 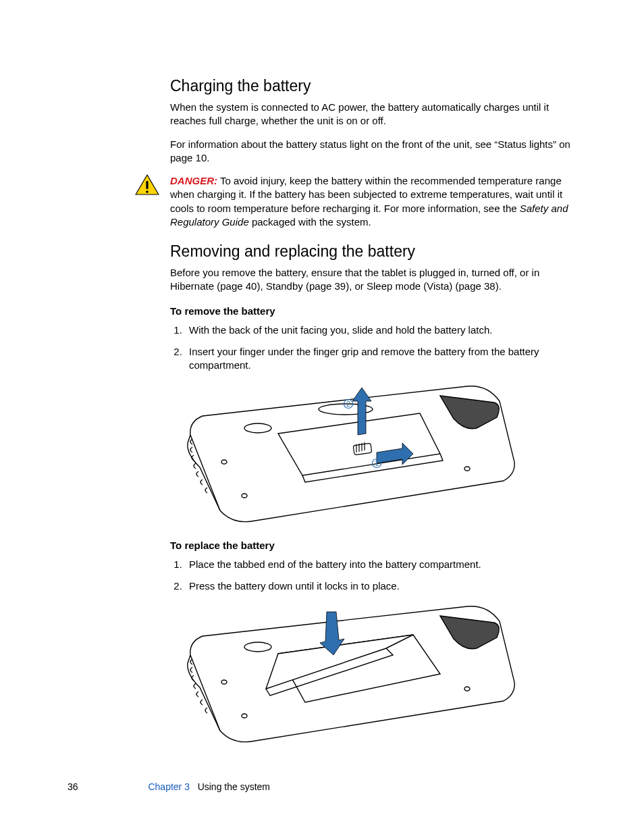 I want to click on replace-steps-list: Place the tabbed end of the battery into…, so click(x=373, y=575).